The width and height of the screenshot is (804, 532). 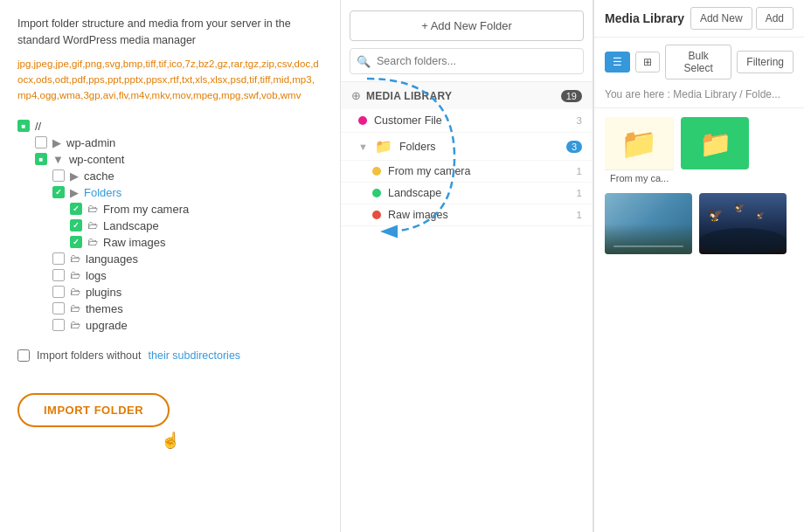 What do you see at coordinates (24, 126) in the screenshot?
I see `root-checkbox` at bounding box center [24, 126].